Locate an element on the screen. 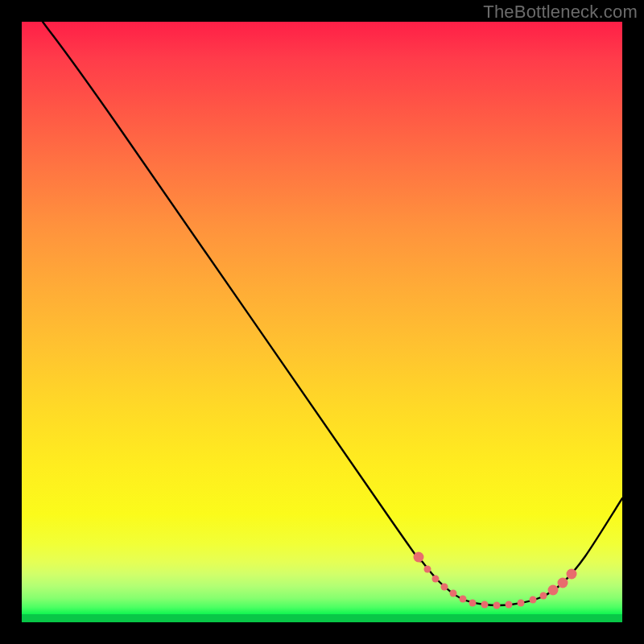  bottom-band is located at coordinates (322, 618).